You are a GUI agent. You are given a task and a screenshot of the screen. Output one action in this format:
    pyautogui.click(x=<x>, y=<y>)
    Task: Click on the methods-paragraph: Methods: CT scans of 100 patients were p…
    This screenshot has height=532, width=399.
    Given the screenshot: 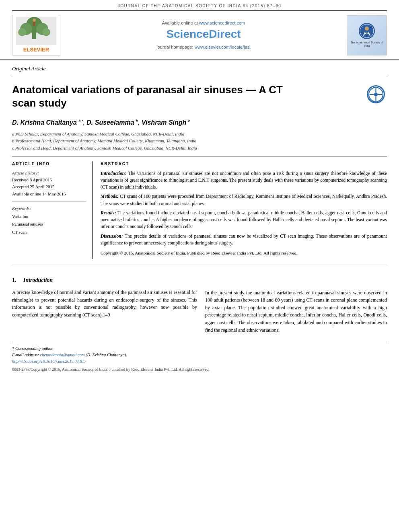 What is the action you would take?
    pyautogui.click(x=244, y=200)
    